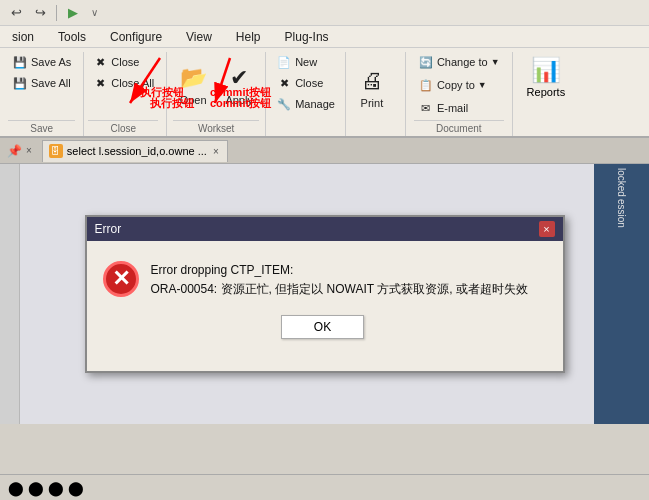 The image size is (649, 500). What do you see at coordinates (216, 152) in the screenshot?
I see `tab-close-button: ×` at bounding box center [216, 152].